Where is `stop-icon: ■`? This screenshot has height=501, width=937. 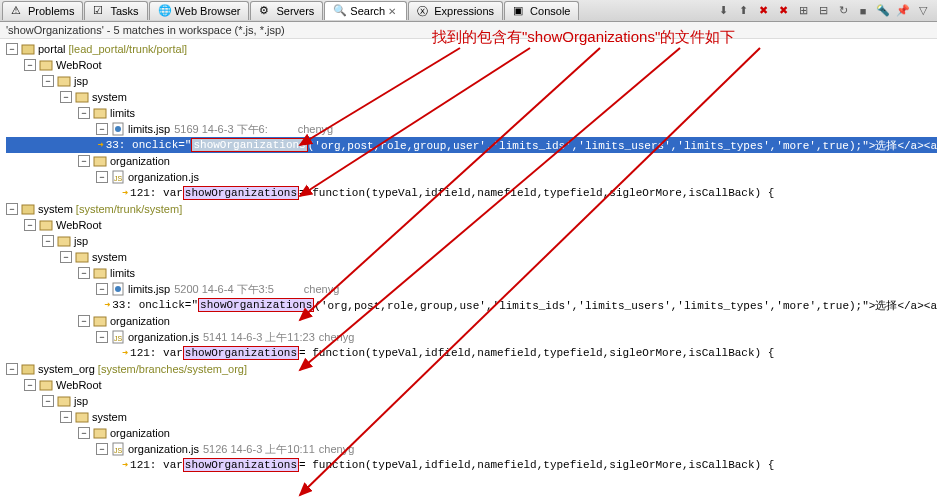 stop-icon: ■ is located at coordinates (863, 11).